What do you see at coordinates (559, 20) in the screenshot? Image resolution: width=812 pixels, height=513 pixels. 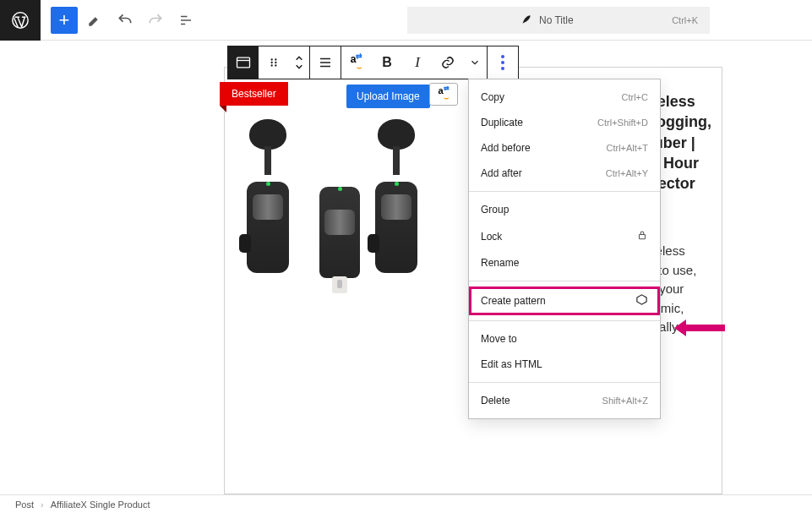 I see `document-title-bar: No Title Ctrl+K` at bounding box center [559, 20].